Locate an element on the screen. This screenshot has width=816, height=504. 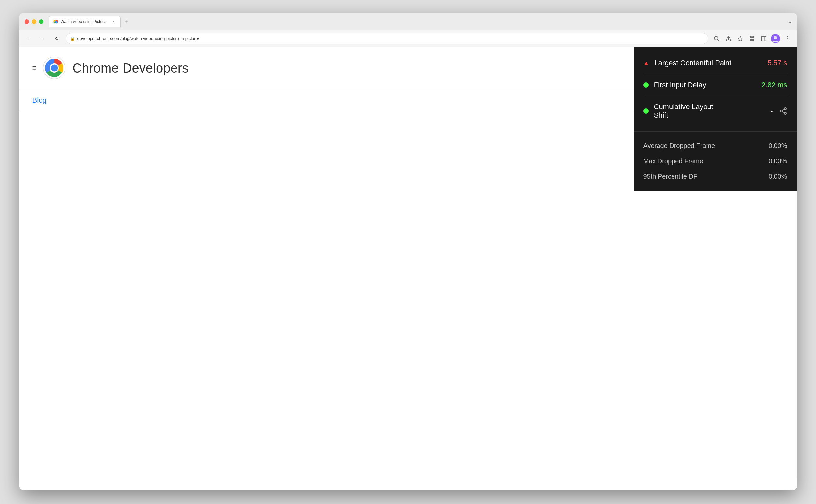
traffic-lights is located at coordinates (34, 22).